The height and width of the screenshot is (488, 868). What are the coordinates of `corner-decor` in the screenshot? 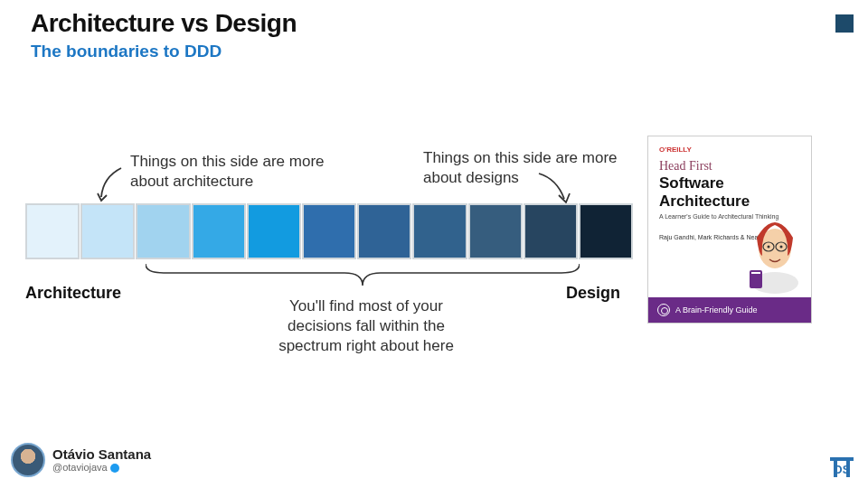 It's located at (844, 23).